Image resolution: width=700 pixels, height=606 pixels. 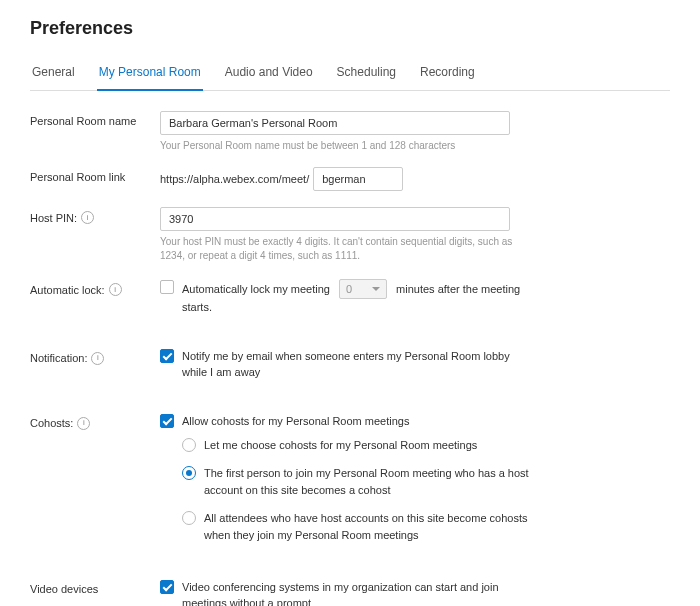 What do you see at coordinates (350, 74) in the screenshot?
I see `tabs: General My Personal Room Audio and Video…` at bounding box center [350, 74].